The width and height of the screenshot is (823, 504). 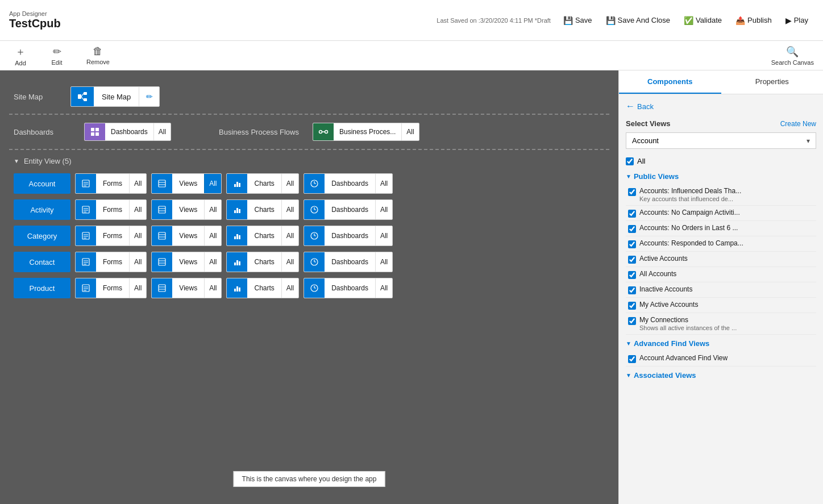 What do you see at coordinates (113, 184) in the screenshot?
I see `forms-text-0: Forms` at bounding box center [113, 184].